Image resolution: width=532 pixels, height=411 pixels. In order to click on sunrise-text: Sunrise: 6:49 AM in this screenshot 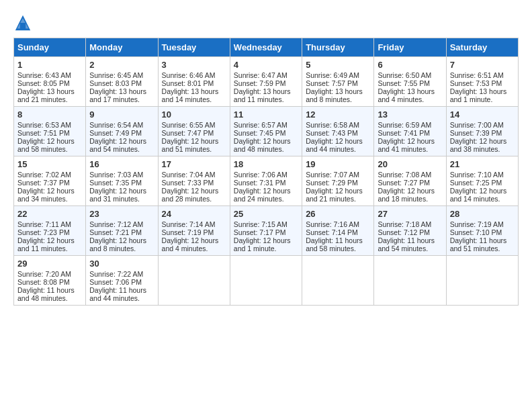, I will do `click(338, 75)`.